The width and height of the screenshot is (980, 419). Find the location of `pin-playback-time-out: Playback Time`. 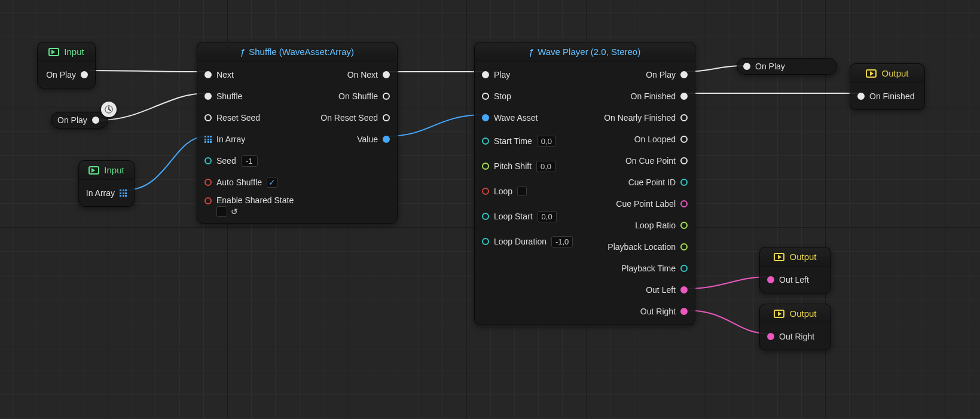

pin-playback-time-out: Playback Time is located at coordinates (640, 268).